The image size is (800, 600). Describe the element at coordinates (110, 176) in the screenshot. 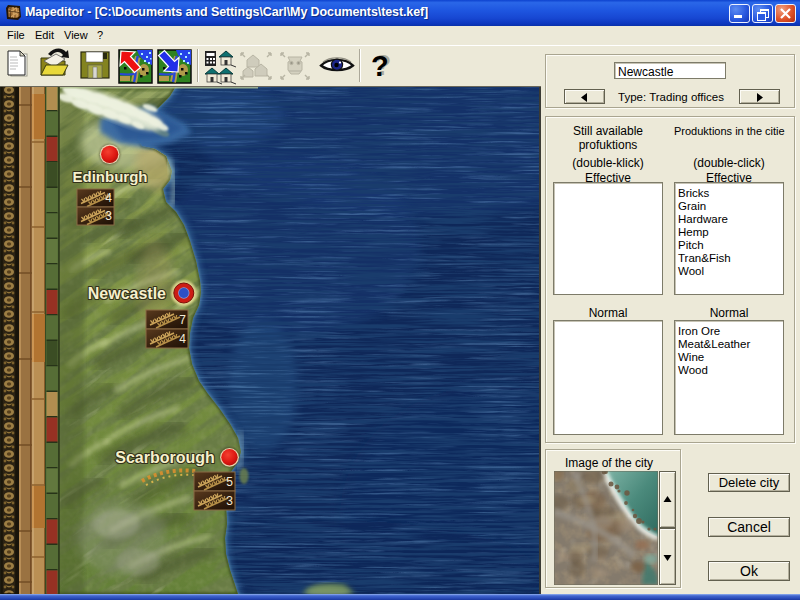

I see `svg-text: Edinburgh` at that location.